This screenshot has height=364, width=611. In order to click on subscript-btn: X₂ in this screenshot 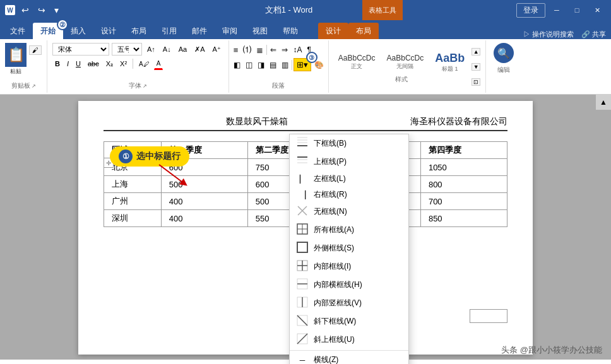, I will do `click(110, 64)`.